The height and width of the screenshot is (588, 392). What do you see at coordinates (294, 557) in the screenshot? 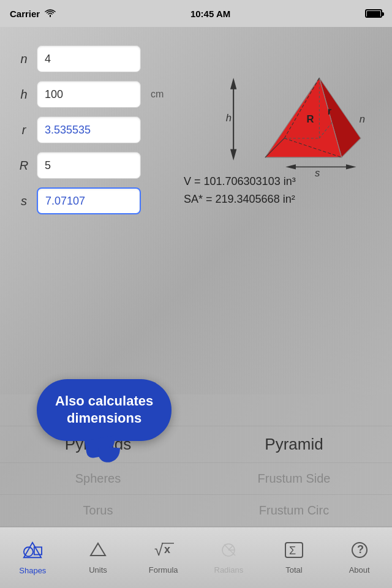
I see `tab-total: Σ Total` at bounding box center [294, 557].